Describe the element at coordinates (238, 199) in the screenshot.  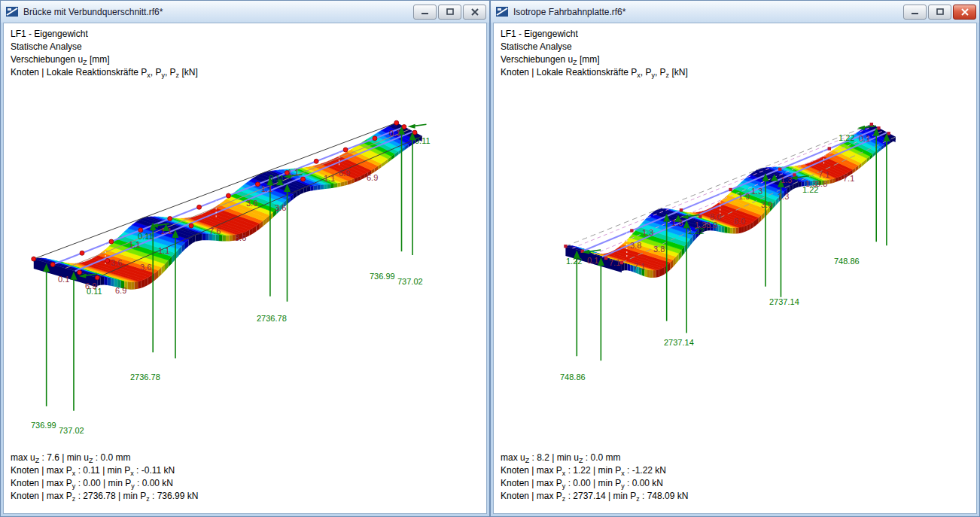
I see `reference-line` at that location.